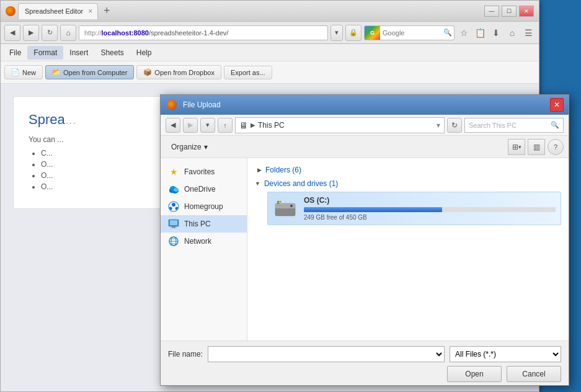  What do you see at coordinates (203, 33) in the screenshot?
I see `address-input: http://localhost:8080/spreadsheeteitor-1…` at bounding box center [203, 33].